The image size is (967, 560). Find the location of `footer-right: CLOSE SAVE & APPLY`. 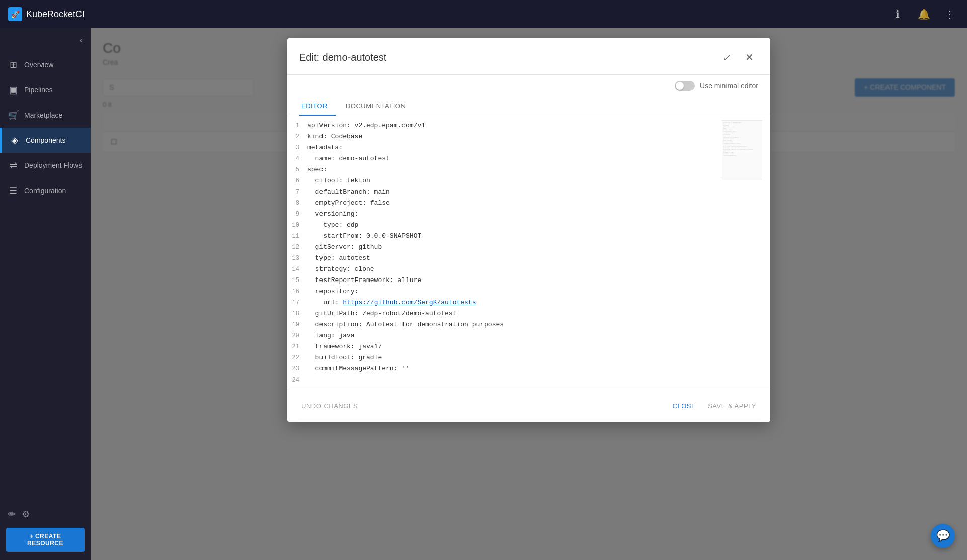

footer-right: CLOSE SAVE & APPLY is located at coordinates (714, 406).